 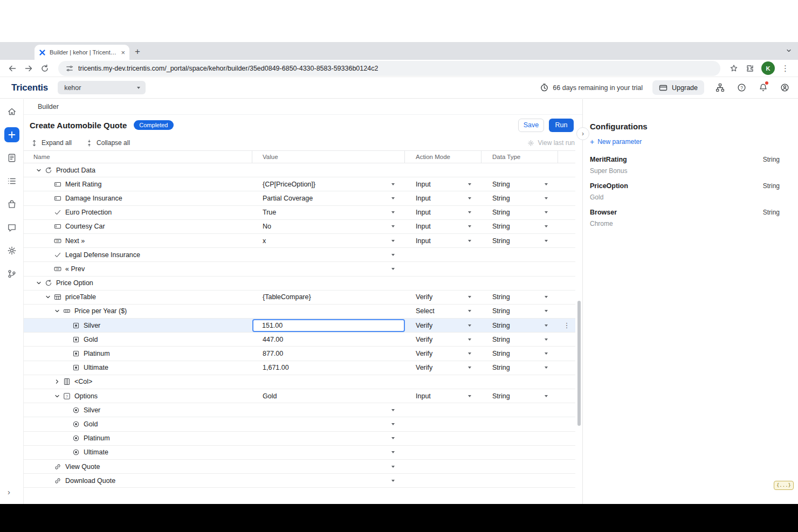 What do you see at coordinates (300, 298) in the screenshot?
I see `table-row: priceTable {TableCompare} Verify String` at bounding box center [300, 298].